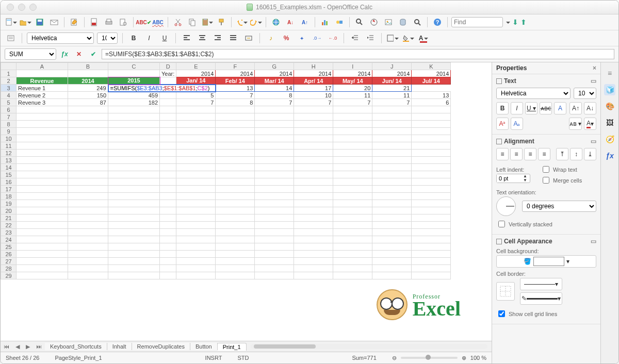 The height and width of the screenshot is (364, 619). Describe the element at coordinates (358, 54) in the screenshot. I see `formula-input: =SUMIFS($E3:$AB3;$E$1:$AB$1;C$2)` at that location.